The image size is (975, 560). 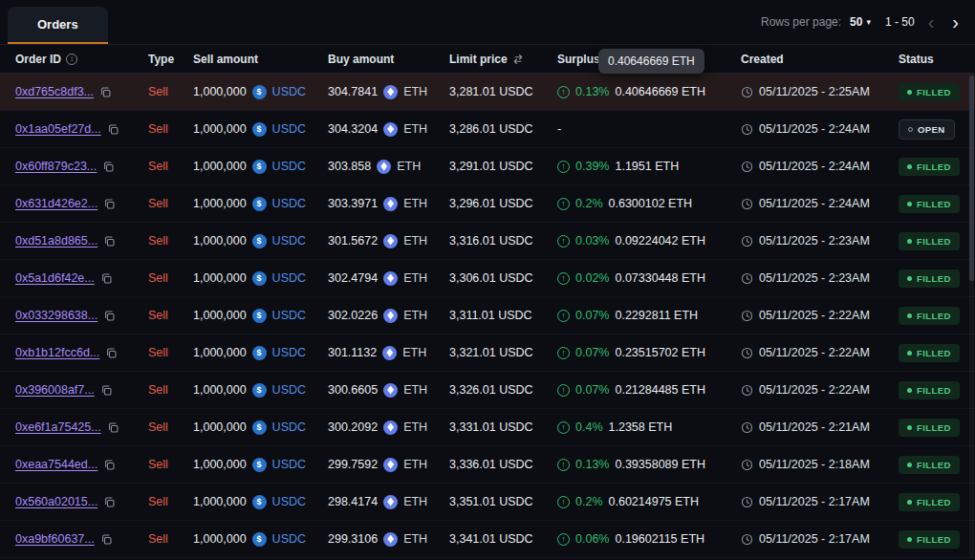 What do you see at coordinates (488, 92) in the screenshot?
I see `table-row: 0xd765c8df3... Sell 1,000,000 $ USDC 304…` at bounding box center [488, 92].